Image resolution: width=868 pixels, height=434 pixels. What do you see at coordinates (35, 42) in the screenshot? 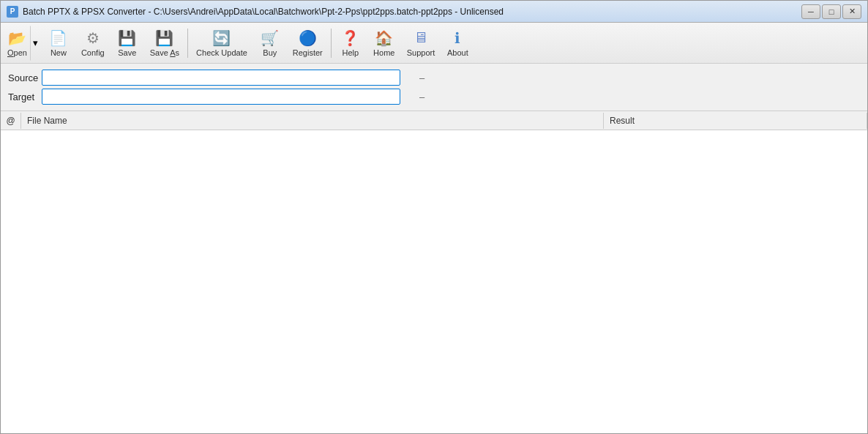
I see `open-arrow-icon: ▾` at bounding box center [35, 42].